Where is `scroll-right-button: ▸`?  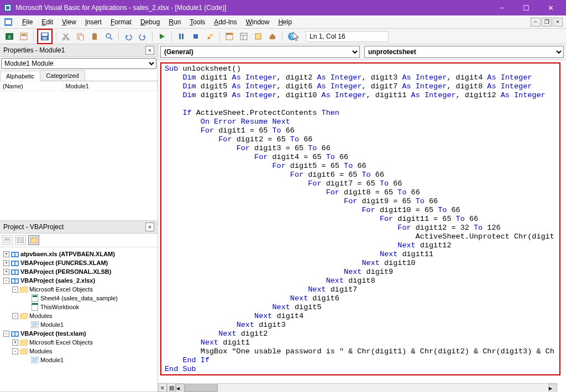 scroll-right-button: ▸ is located at coordinates (553, 388).